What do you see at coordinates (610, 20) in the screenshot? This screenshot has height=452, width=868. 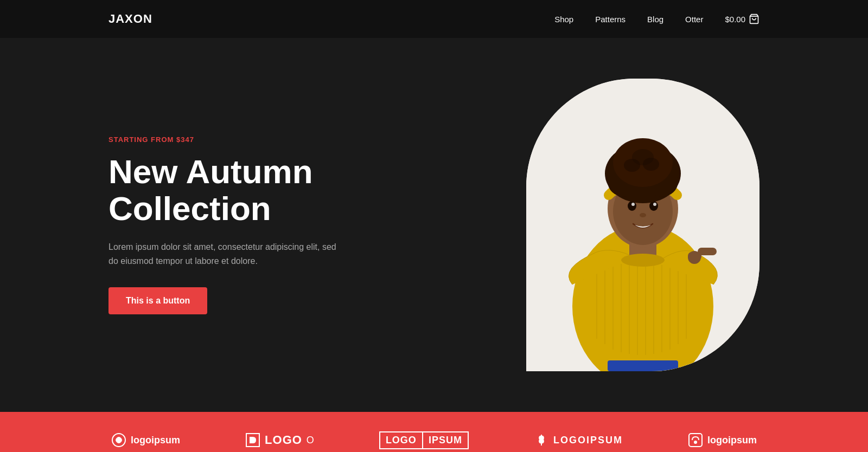 I see `nav-patterns: Patterns` at bounding box center [610, 20].